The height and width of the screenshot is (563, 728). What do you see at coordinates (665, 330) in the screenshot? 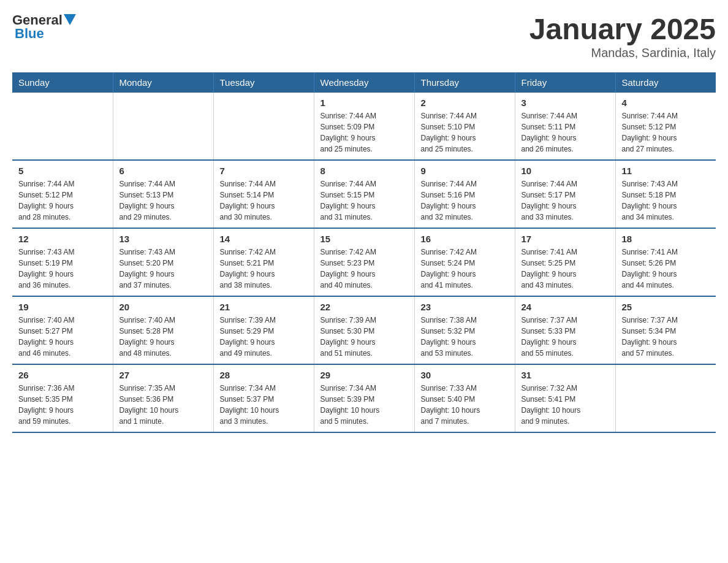
I see `calendar-day-25: 25Sunrise: 7:37 AMSunset: 5:34 PMDayligh…` at bounding box center [665, 330].